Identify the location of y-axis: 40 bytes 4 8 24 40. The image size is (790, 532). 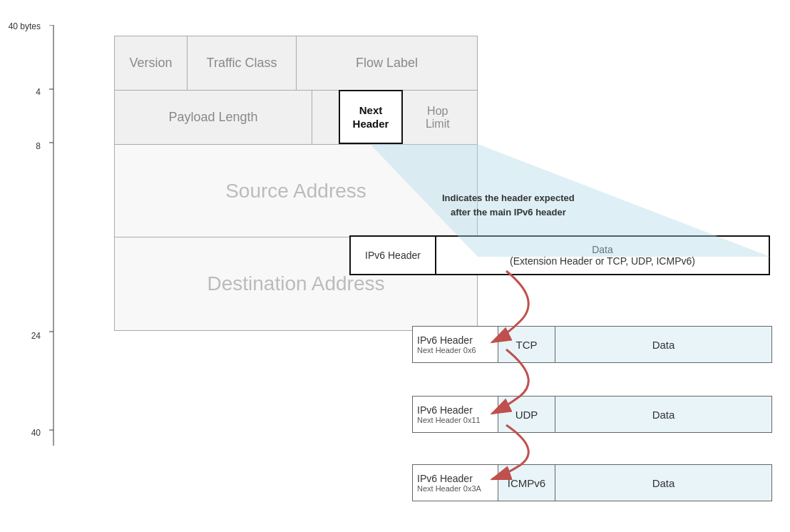
(27, 264).